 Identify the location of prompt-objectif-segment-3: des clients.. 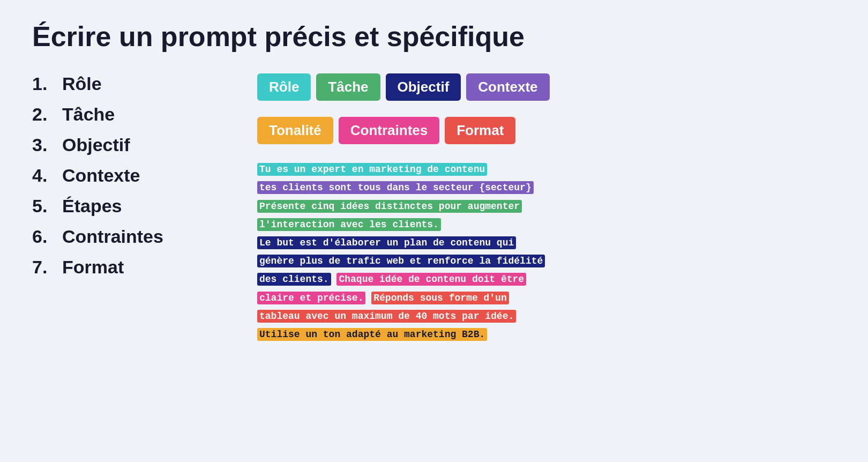
(294, 279).